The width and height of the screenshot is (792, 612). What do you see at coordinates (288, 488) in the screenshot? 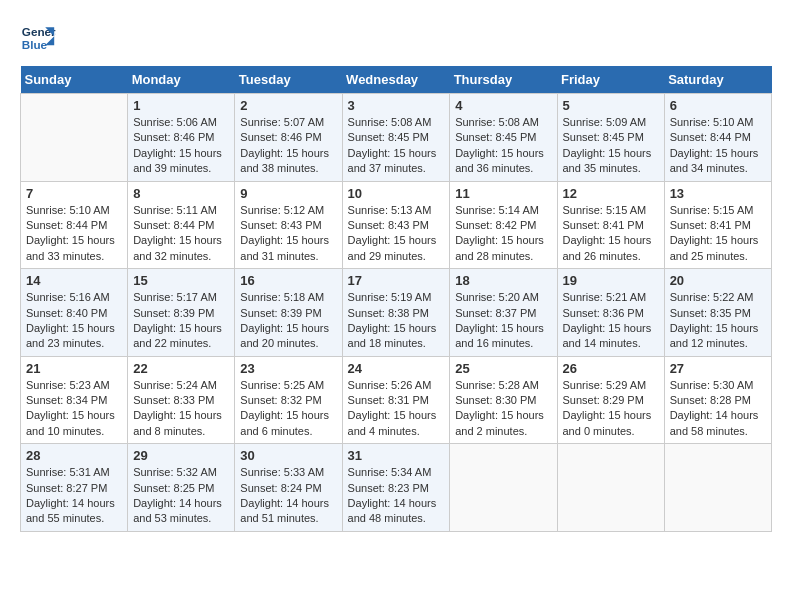
I see `calendar-cell: 30Sunrise: 5:33 AMSunset: 8:24 PMDayligh…` at bounding box center [288, 488].